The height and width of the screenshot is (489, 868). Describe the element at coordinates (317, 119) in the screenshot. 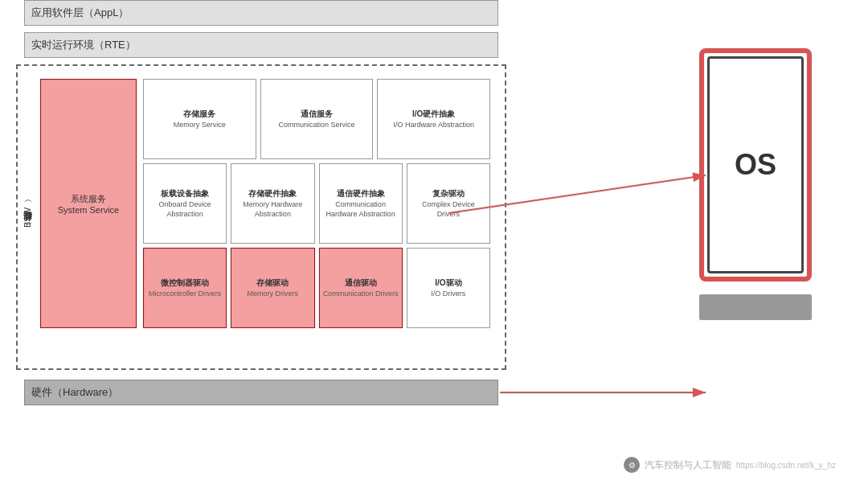

I see `comm-service-cell: 通信服务 Communica­tion Service` at that location.